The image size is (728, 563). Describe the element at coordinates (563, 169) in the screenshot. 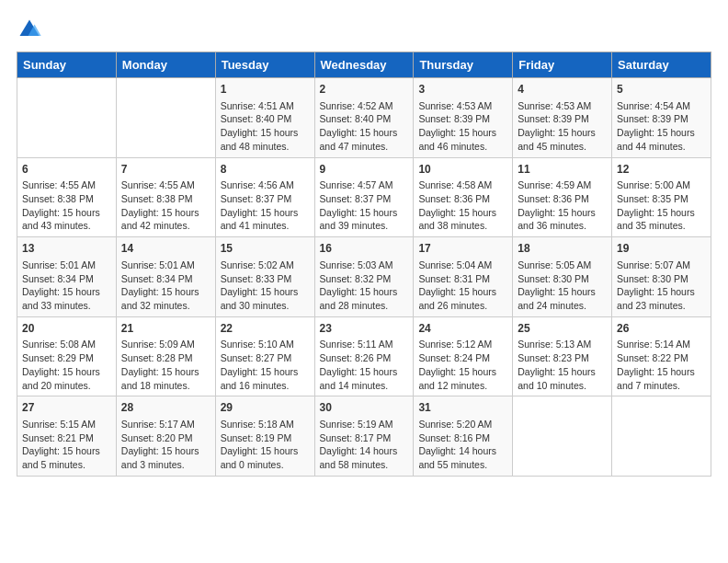

I see `day-number: 11` at that location.